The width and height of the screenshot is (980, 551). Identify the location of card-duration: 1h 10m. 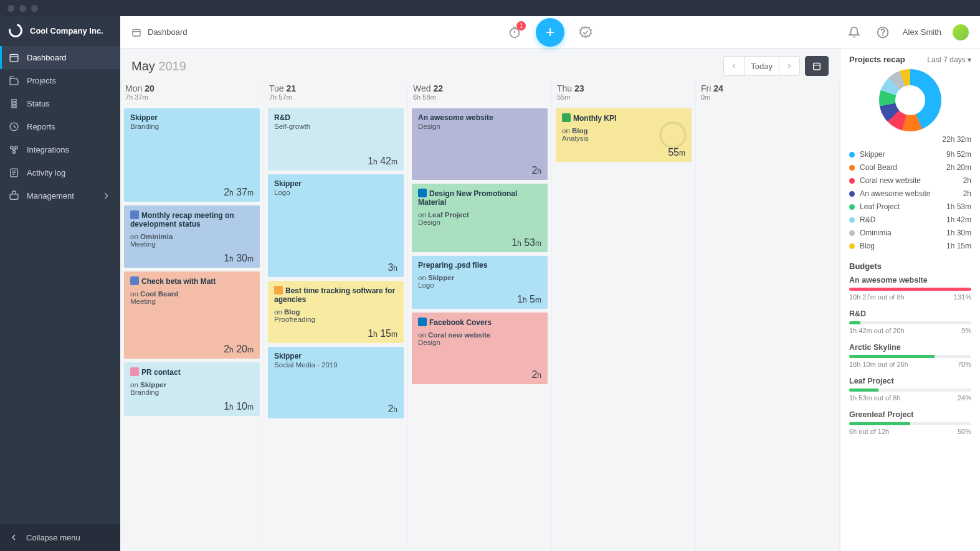
(239, 404).